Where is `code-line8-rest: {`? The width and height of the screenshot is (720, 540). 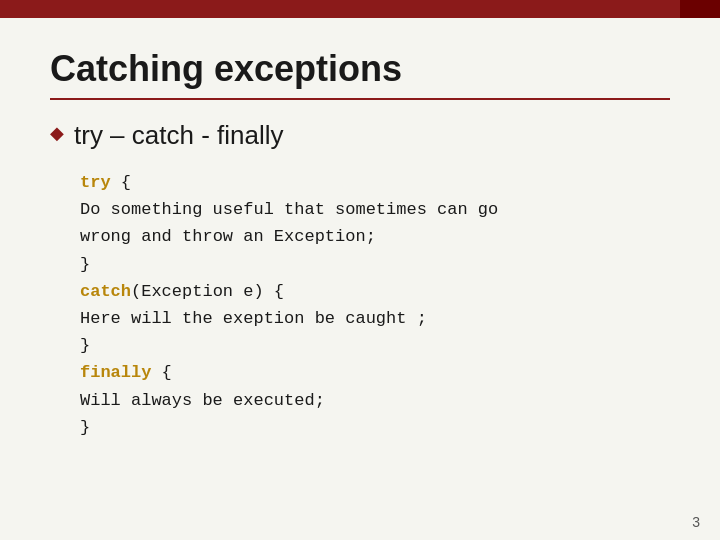 code-line8-rest: { is located at coordinates (161, 372).